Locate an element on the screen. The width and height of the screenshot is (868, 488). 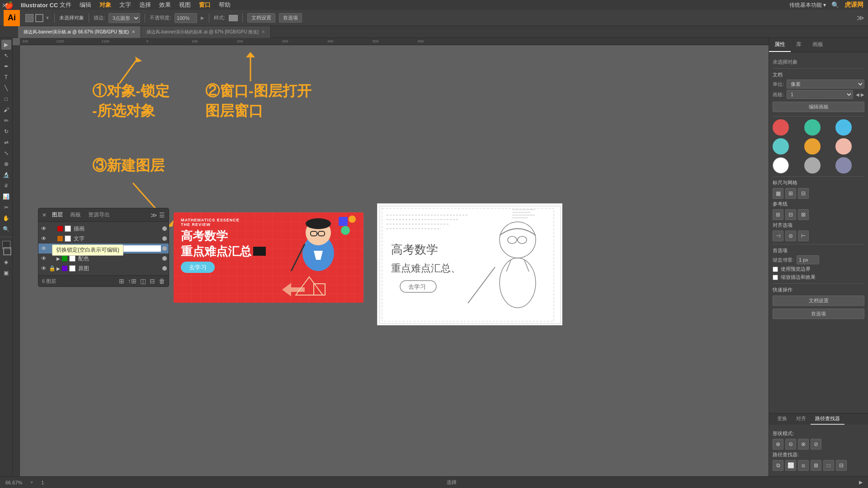
grid-icon-2: ⊞ is located at coordinates (791, 193).